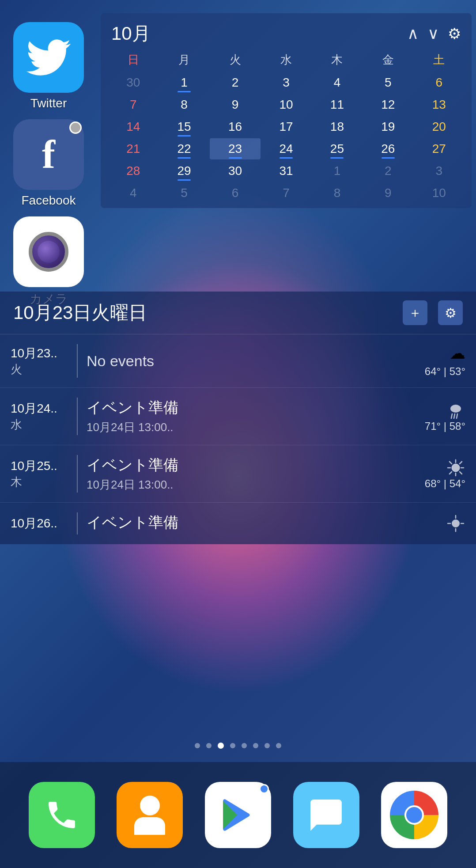  I want to click on camera-icon-bg, so click(49, 252).